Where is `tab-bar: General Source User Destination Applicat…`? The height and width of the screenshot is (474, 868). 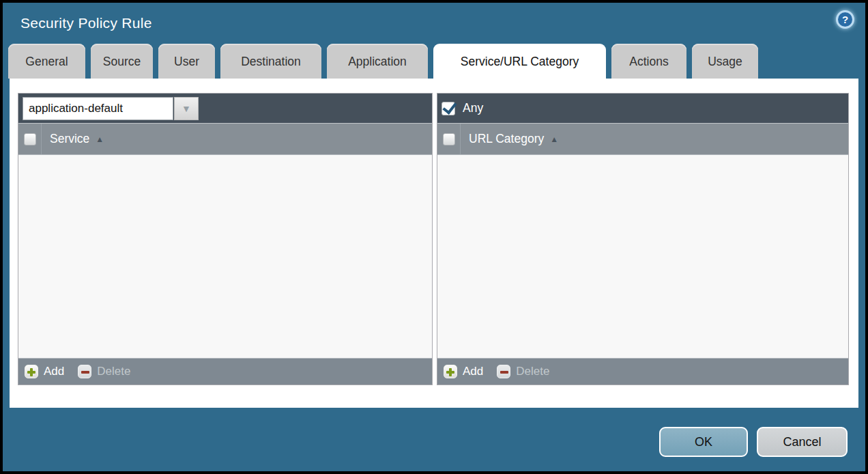
tab-bar: General Source User Destination Applicat… is located at coordinates (434, 61).